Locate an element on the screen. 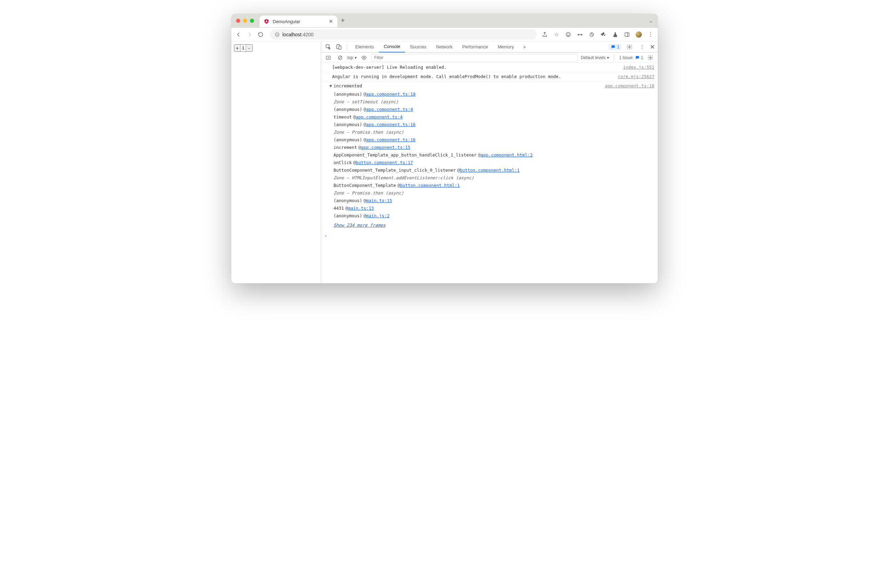  url-port: :4200 is located at coordinates (308, 34).